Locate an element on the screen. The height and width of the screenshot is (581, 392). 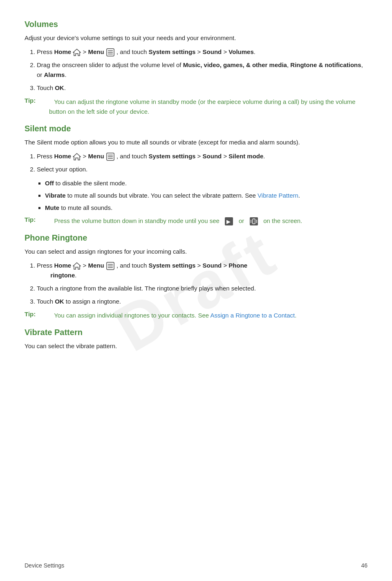
phone-ringtone-step-2: Touch a ringtone from the available list… is located at coordinates (202, 288).